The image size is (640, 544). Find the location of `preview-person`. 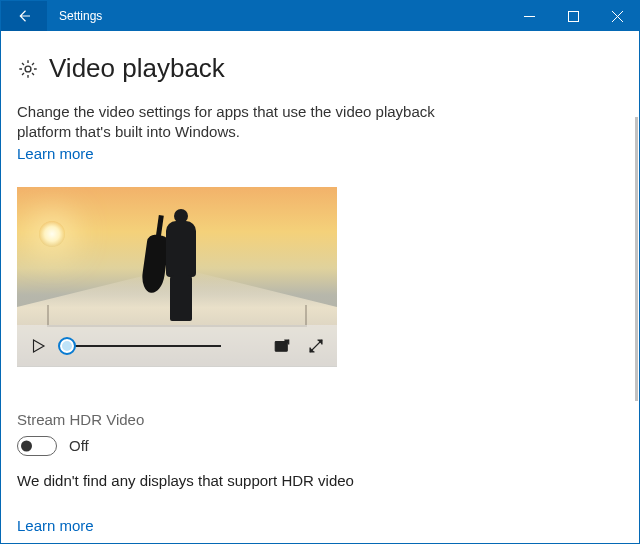

preview-person is located at coordinates (177, 265).